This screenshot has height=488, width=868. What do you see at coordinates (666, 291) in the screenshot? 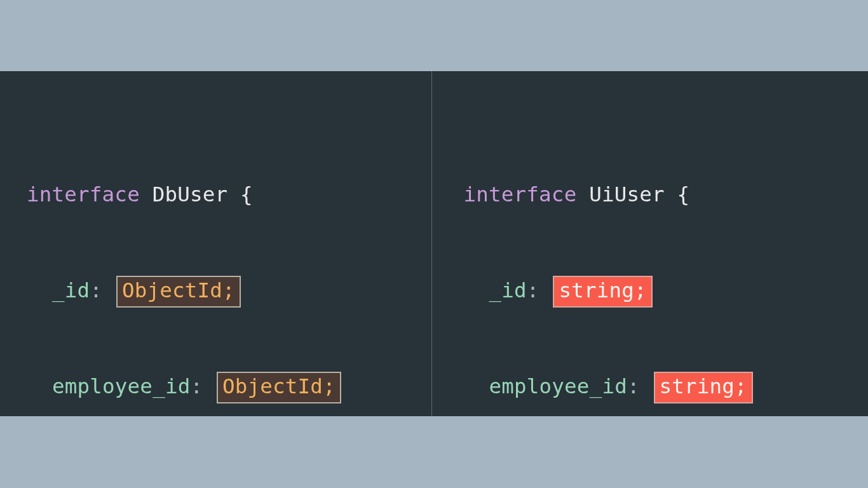
I see `code-line: _id: string;` at bounding box center [666, 291].